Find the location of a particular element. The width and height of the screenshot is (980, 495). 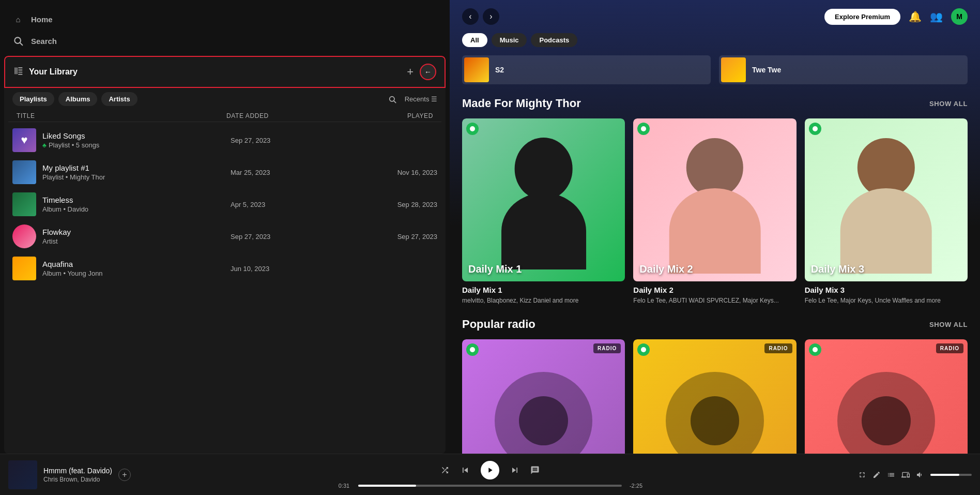

filter-artists: Artists is located at coordinates (119, 99).